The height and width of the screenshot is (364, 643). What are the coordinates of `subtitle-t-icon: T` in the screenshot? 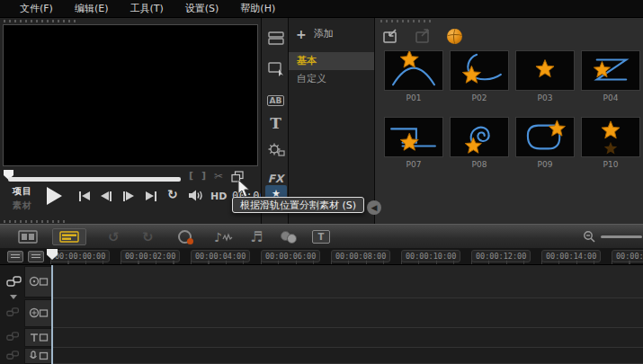 It's located at (321, 237).